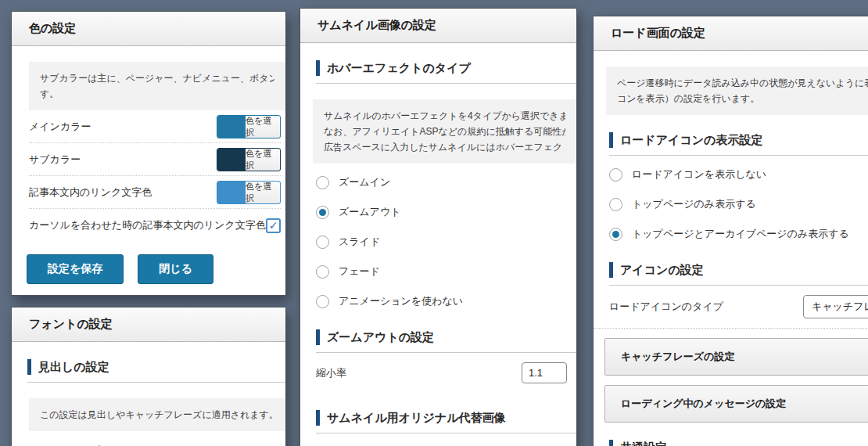  I want to click on close-button: 閉じる, so click(175, 269).